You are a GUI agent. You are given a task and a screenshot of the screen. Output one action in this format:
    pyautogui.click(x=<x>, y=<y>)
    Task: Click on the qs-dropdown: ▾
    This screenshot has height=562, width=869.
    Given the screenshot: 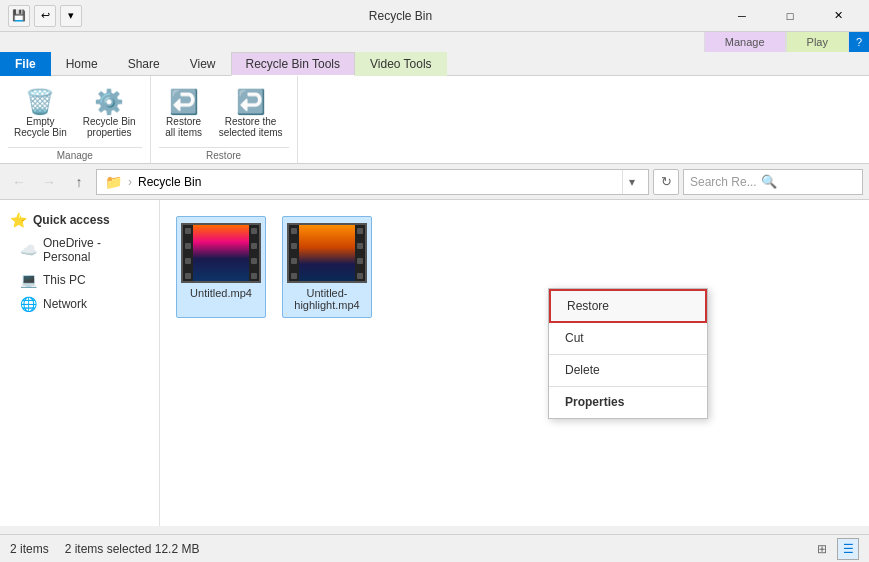 What is the action you would take?
    pyautogui.click(x=71, y=16)
    